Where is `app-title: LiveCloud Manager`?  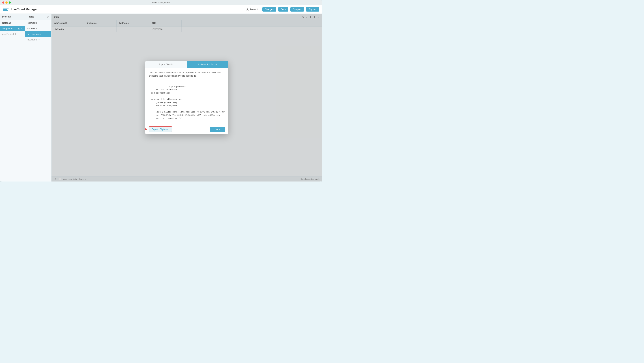
app-title: LiveCloud Manager is located at coordinates (24, 9).